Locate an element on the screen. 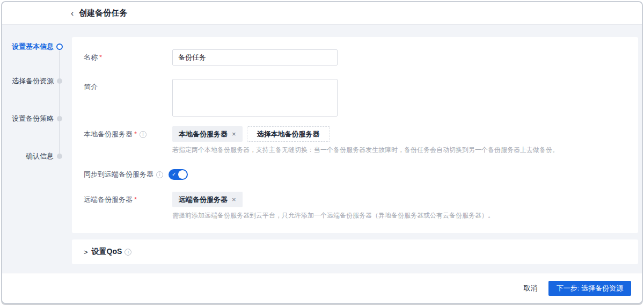  step-select-resources-dot is located at coordinates (60, 81).